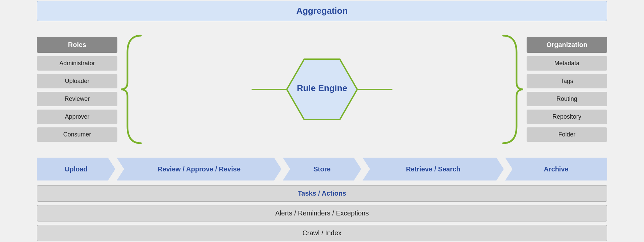 This screenshot has width=644, height=242. Describe the element at coordinates (567, 45) in the screenshot. I see `org-header: Organization` at that location.